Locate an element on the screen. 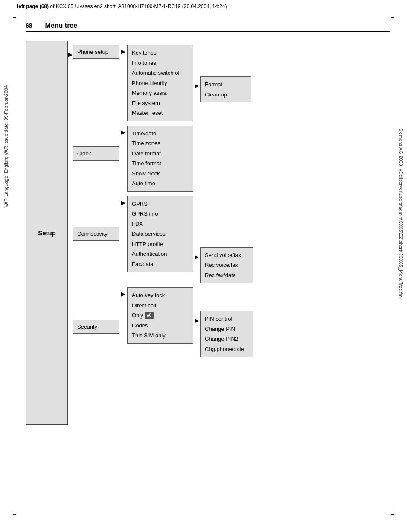 The image size is (407, 532). list-item-file-system: File system is located at coordinates (160, 103).